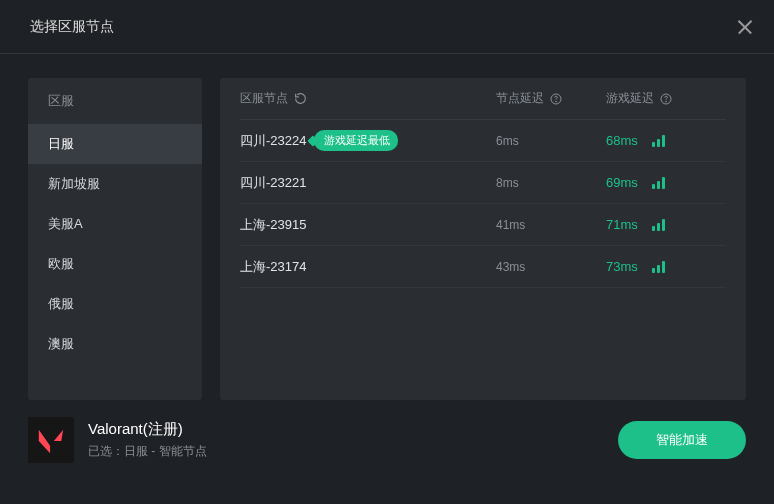 The height and width of the screenshot is (504, 774). Describe the element at coordinates (368, 183) in the screenshot. I see `node-name-cell: 四川-23221` at that location.